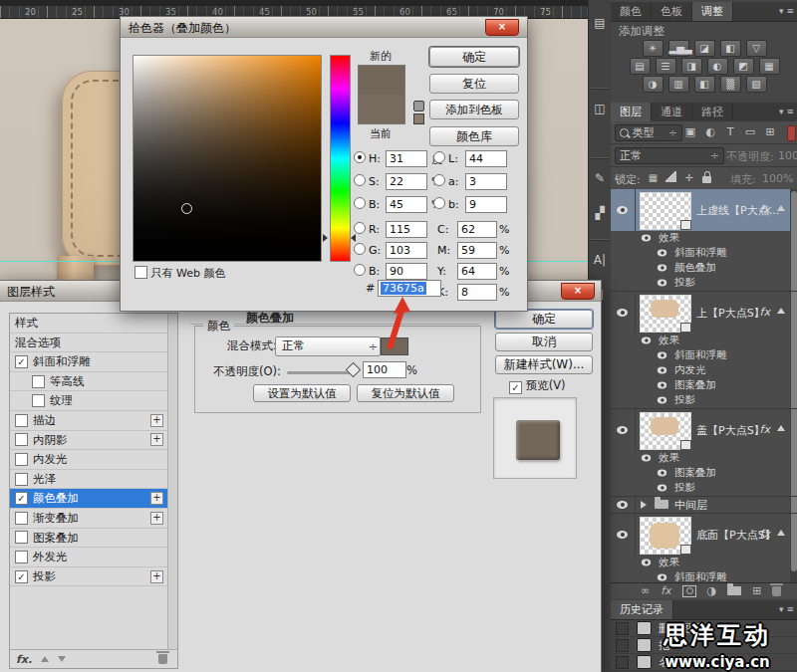 The width and height of the screenshot is (797, 672). Describe the element at coordinates (769, 66) in the screenshot. I see `color-lookup-icon: ▦` at that location.